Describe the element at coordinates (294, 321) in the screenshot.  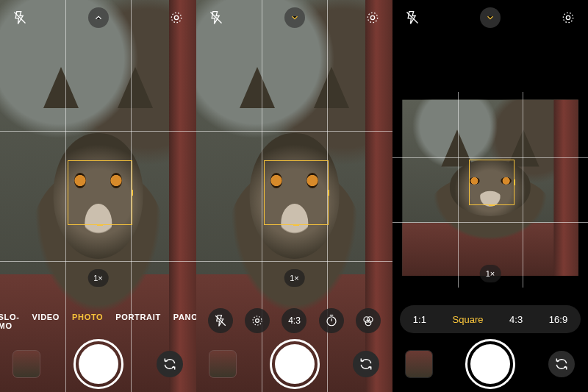
I see `quick-settings-row: 4:3` at that location.